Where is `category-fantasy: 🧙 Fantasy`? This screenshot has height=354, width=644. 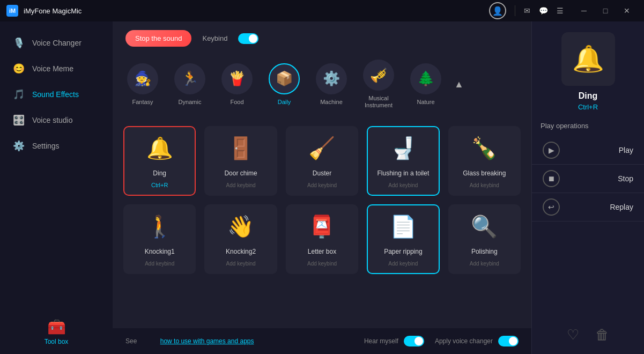
category-fantasy: 🧙 Fantasy is located at coordinates (143, 85).